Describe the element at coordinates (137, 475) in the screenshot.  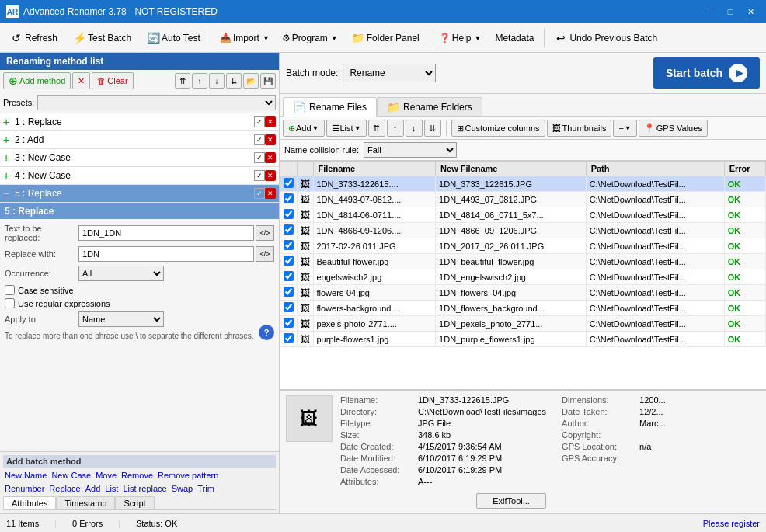
I see `remove-link: Remove` at that location.